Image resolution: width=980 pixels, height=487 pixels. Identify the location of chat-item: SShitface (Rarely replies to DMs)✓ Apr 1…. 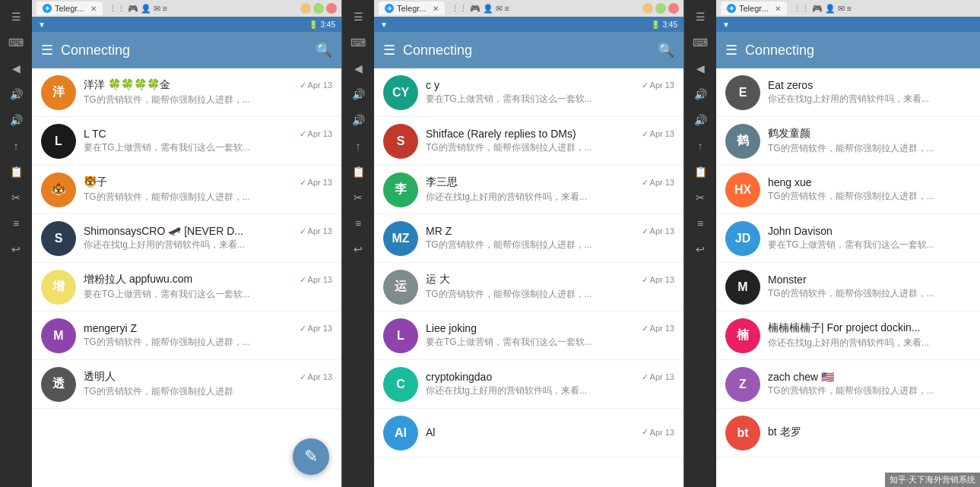
(529, 141).